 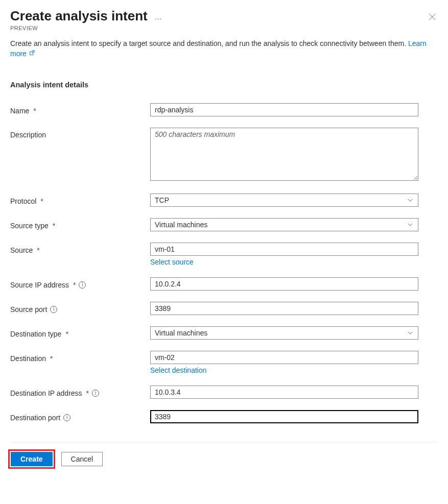 What do you see at coordinates (80, 418) in the screenshot?
I see `label-destination-port: Destination port i` at bounding box center [80, 418].